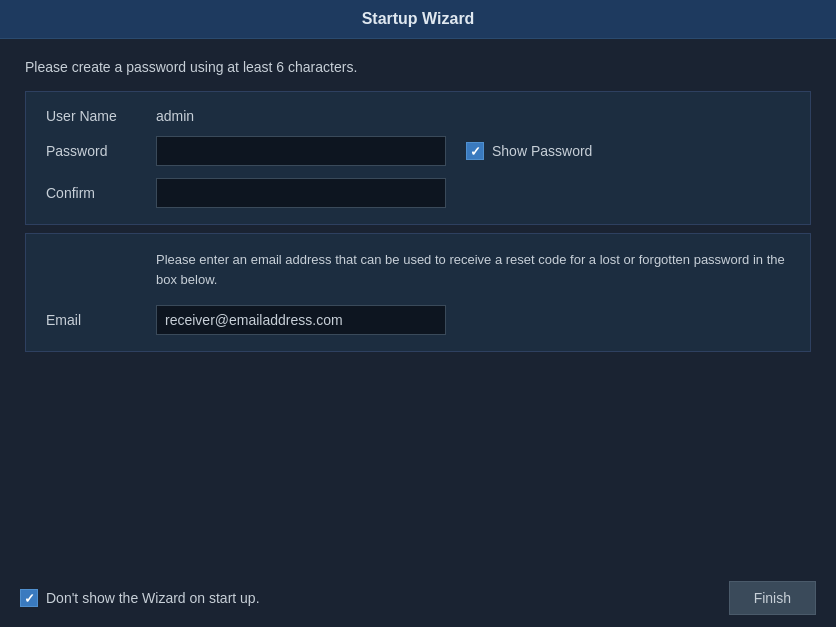 Image resolution: width=836 pixels, height=627 pixels. Describe the element at coordinates (301, 193) in the screenshot. I see `confirm-input` at that location.